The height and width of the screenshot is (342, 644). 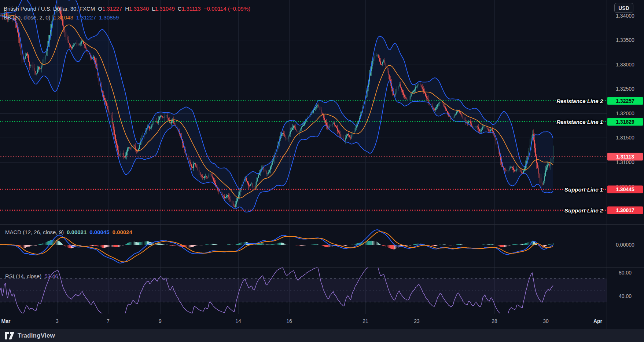 What do you see at coordinates (546, 321) in the screenshot?
I see `time-axis-label: 30` at bounding box center [546, 321].